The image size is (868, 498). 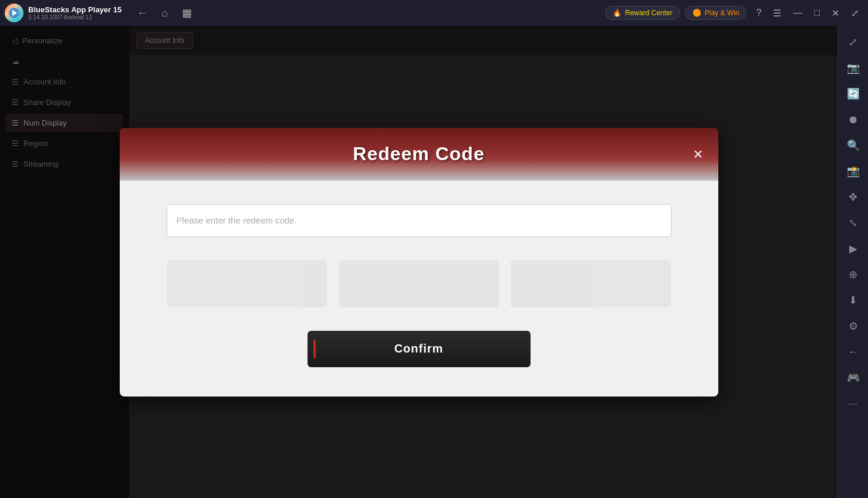 What do you see at coordinates (164, 13) in the screenshot?
I see `nav-buttons: ← ⌂ ▦` at bounding box center [164, 13].